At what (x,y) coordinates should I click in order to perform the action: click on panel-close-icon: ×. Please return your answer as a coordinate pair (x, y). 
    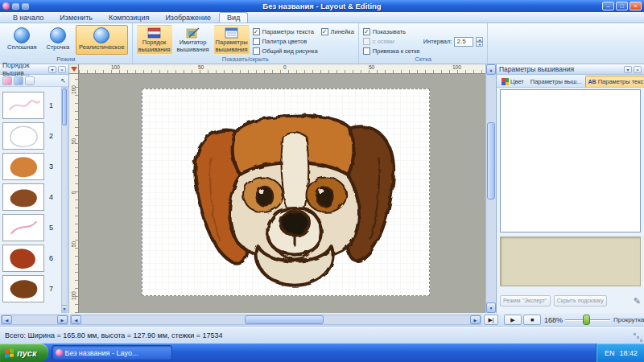
    Looking at the image, I should click on (62, 69).